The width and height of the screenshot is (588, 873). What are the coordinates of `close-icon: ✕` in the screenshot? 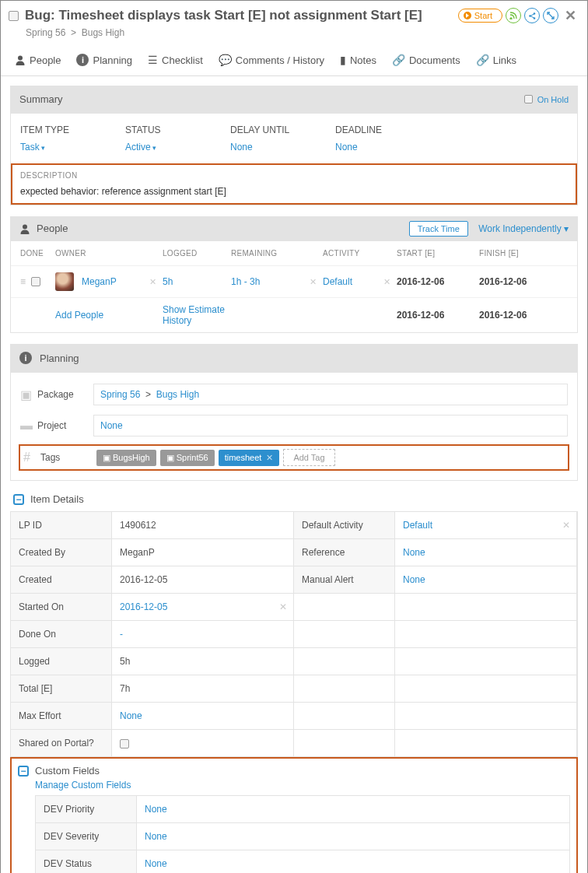 It's located at (571, 16).